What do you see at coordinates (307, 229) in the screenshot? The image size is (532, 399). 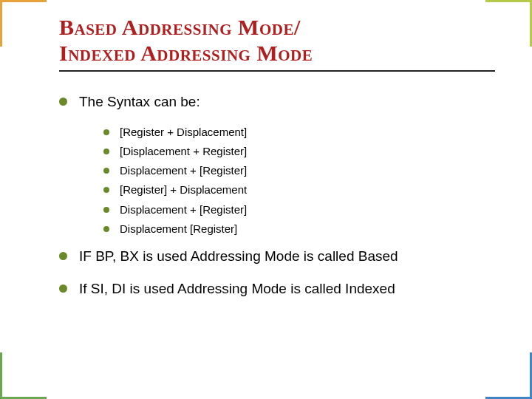 I see `list-item-text: Displacement [Register]` at bounding box center [307, 229].